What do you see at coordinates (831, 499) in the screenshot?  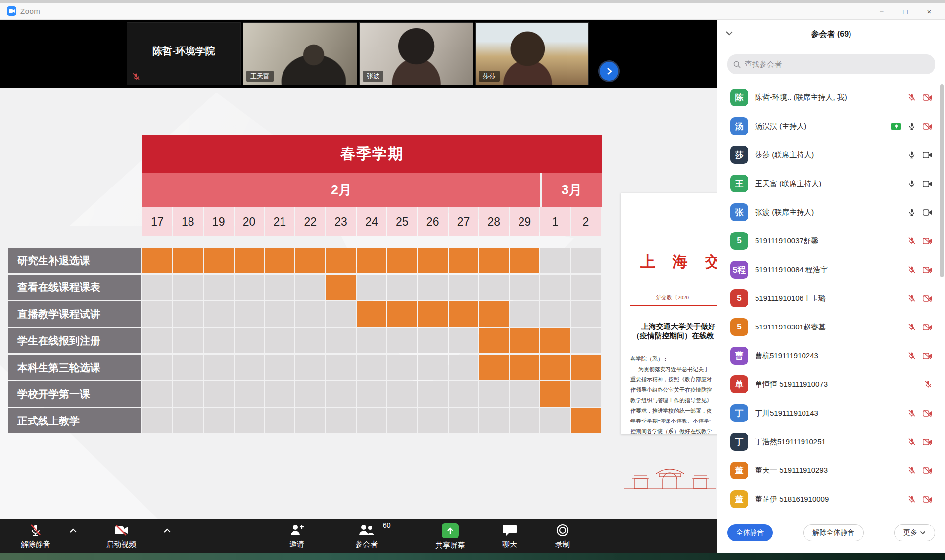 I see `participant-row: 董 董芷伊 518161910009` at bounding box center [831, 499].